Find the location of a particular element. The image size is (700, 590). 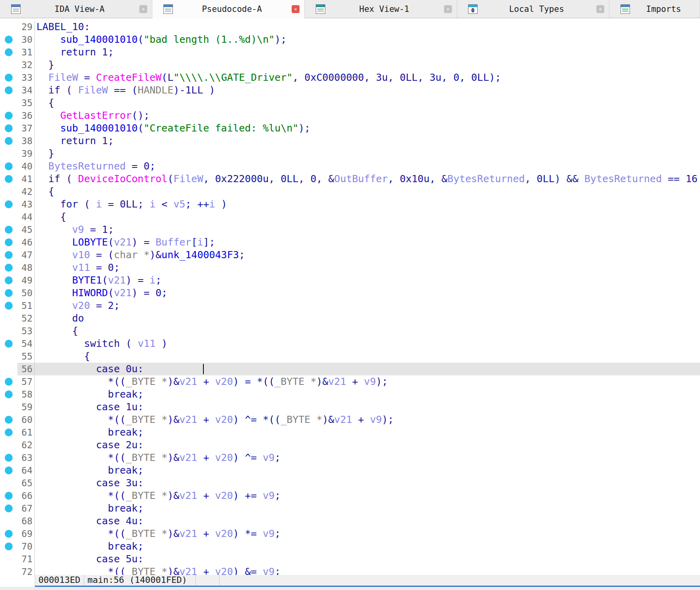

code-line-54: 54 switch ( v11 ) is located at coordinates (350, 344).